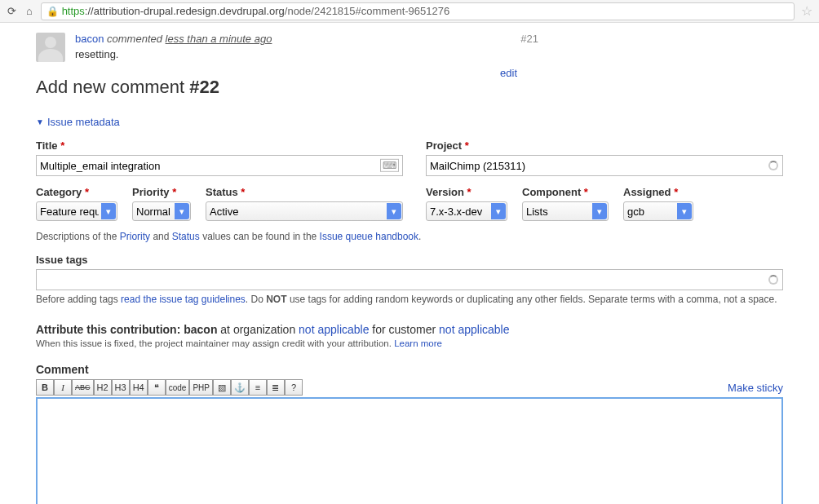 Image resolution: width=819 pixels, height=504 pixels. What do you see at coordinates (467, 211) in the screenshot?
I see `version-select: 7.x-3.x-dev` at bounding box center [467, 211].